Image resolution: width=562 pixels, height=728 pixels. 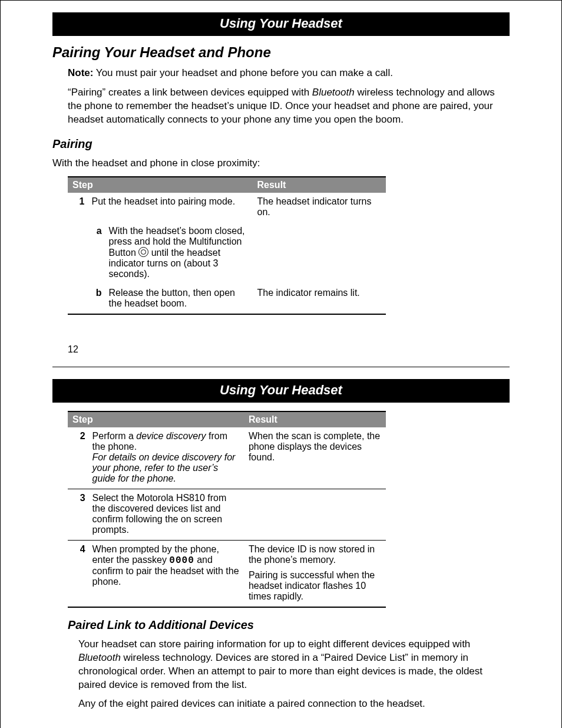 I want to click on table-row: 4 When prompted by the phone, enter the …, so click(x=227, y=574).